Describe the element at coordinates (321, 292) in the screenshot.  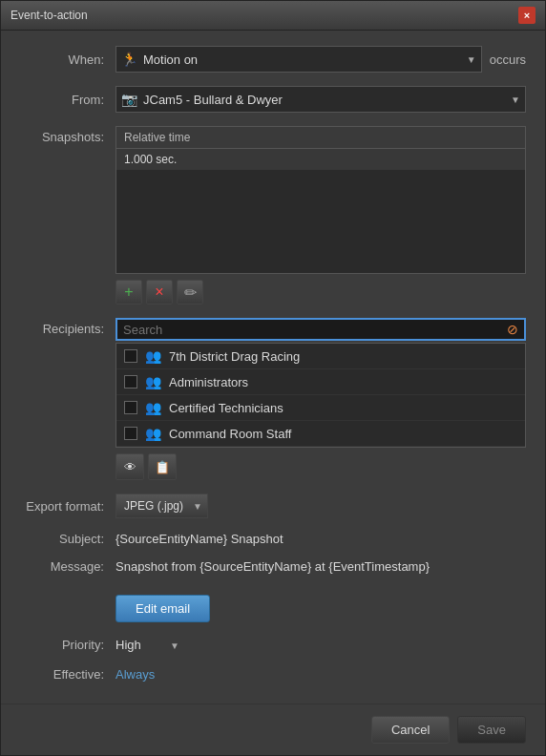
I see `snapshot-buttons: + × ✏` at that location.